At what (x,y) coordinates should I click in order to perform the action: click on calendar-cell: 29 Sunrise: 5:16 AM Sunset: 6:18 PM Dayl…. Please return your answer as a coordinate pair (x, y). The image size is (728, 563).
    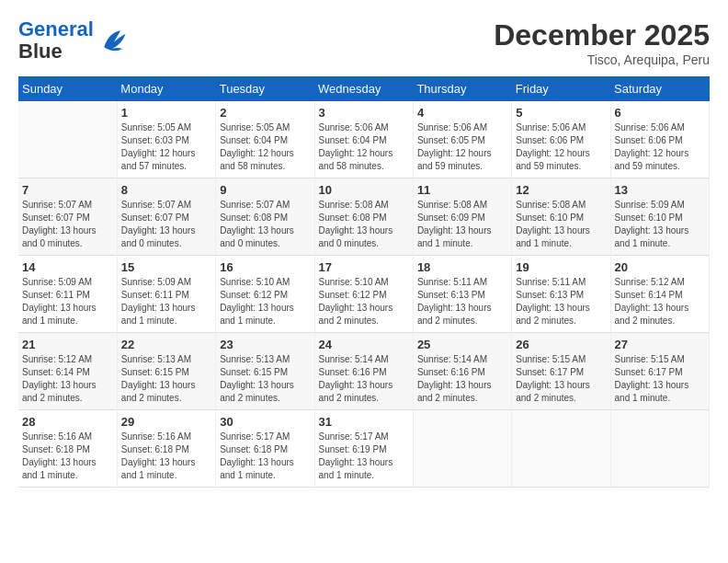
    Looking at the image, I should click on (165, 449).